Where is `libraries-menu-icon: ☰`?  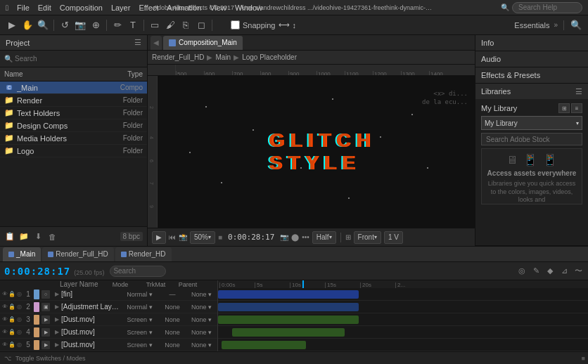 libraries-menu-icon: ☰ is located at coordinates (579, 91).